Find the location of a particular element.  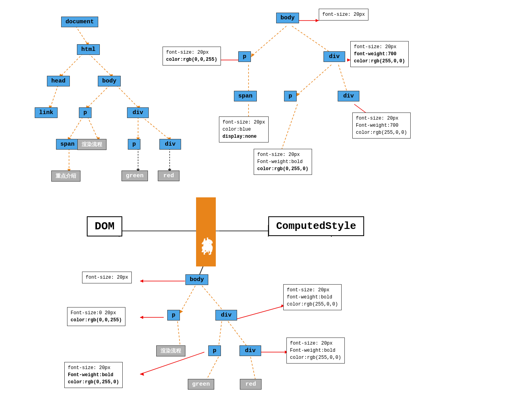

body-right-style-text: font-size: 20px is located at coordinates (344, 15).